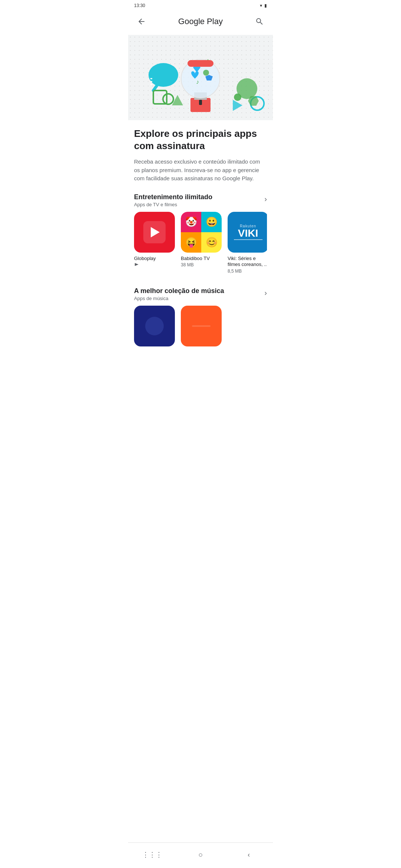  What do you see at coordinates (266, 6) in the screenshot?
I see `battery-icon: ▮` at bounding box center [266, 6].